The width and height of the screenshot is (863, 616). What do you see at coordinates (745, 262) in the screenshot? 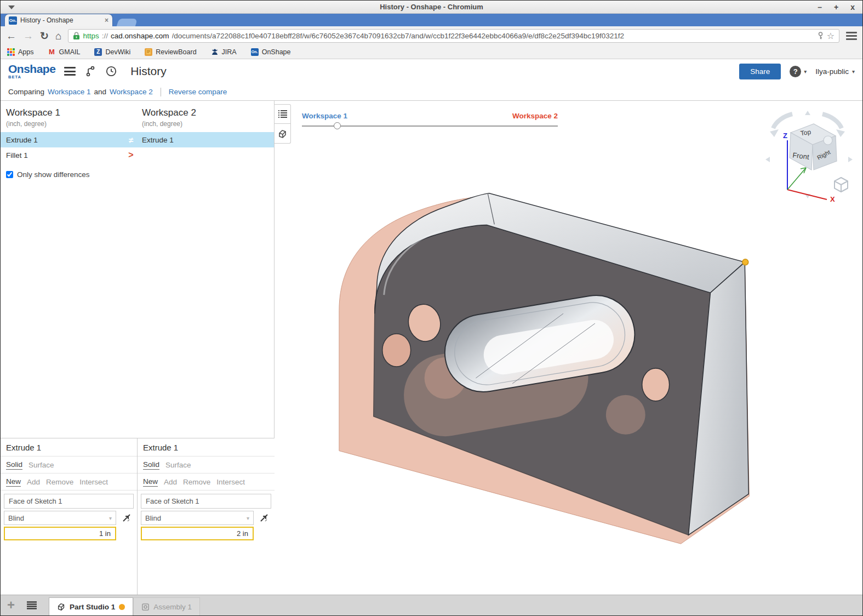
I see `selected-vertex-dot` at bounding box center [745, 262].